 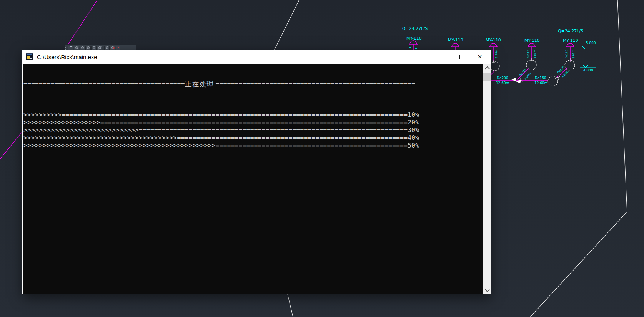 I want to click on console-header-line: ========================================…, so click(x=221, y=84).